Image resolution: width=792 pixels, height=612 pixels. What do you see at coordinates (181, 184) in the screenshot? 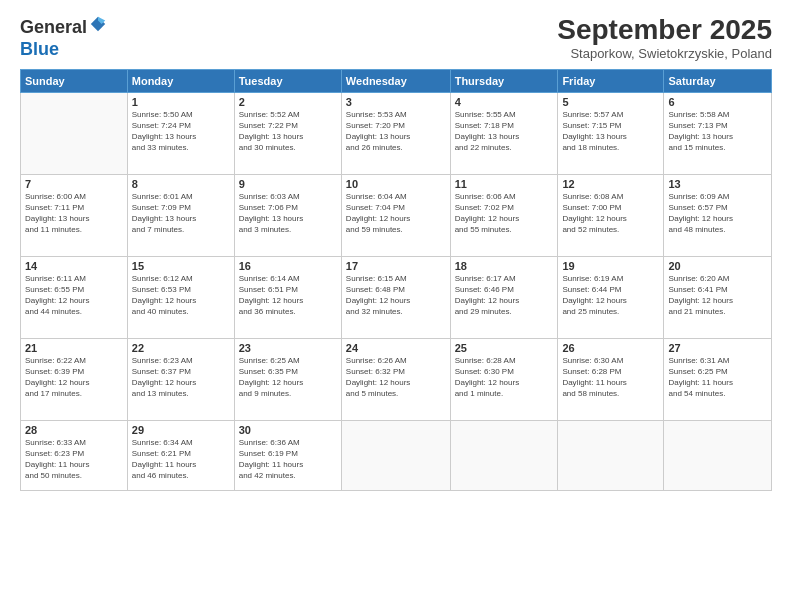
I see `day-number: 8` at bounding box center [181, 184].